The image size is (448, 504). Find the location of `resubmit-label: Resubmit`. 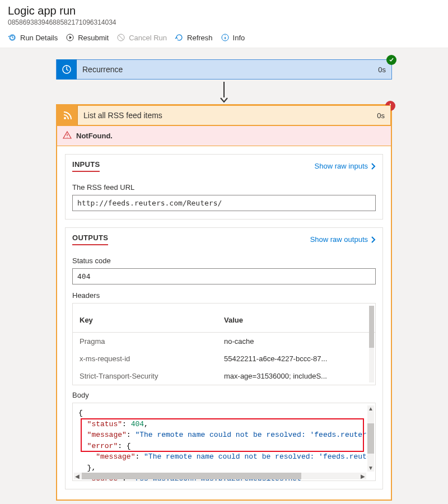

resubmit-label: Resubmit is located at coordinates (93, 38).